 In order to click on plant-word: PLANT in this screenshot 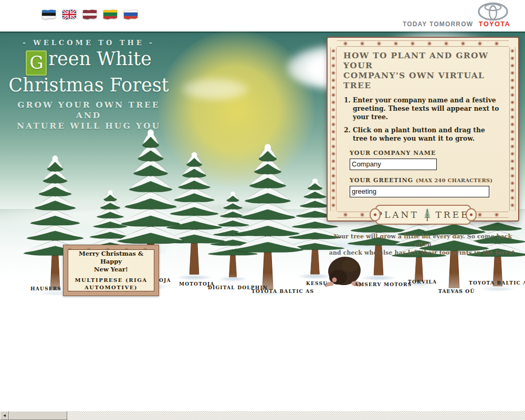, I will do `click(398, 215)`.